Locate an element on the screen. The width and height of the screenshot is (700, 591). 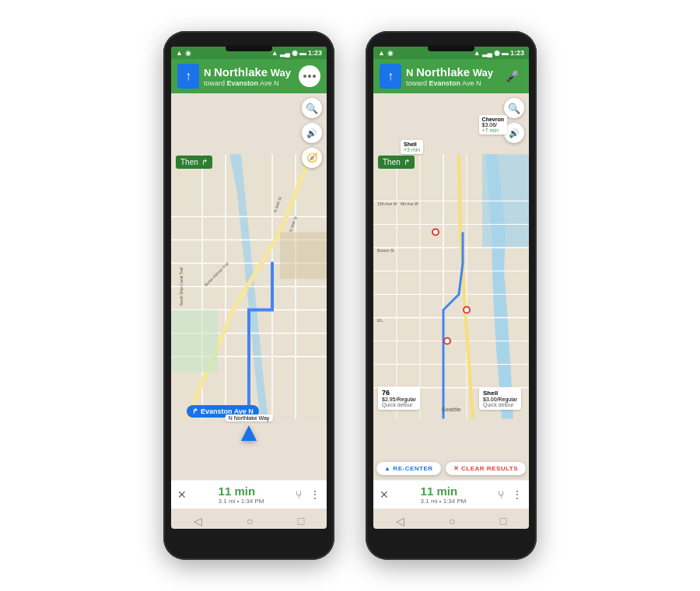
location-icon-2: ◉ is located at coordinates (390, 53).